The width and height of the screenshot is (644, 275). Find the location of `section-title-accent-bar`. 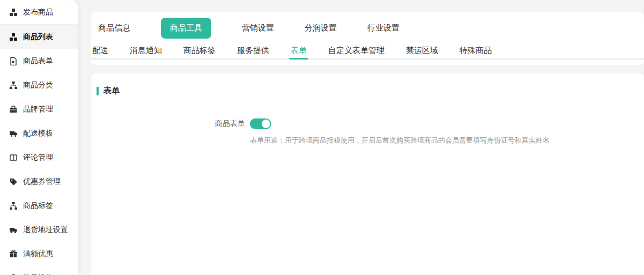

section-title-accent-bar is located at coordinates (98, 91).